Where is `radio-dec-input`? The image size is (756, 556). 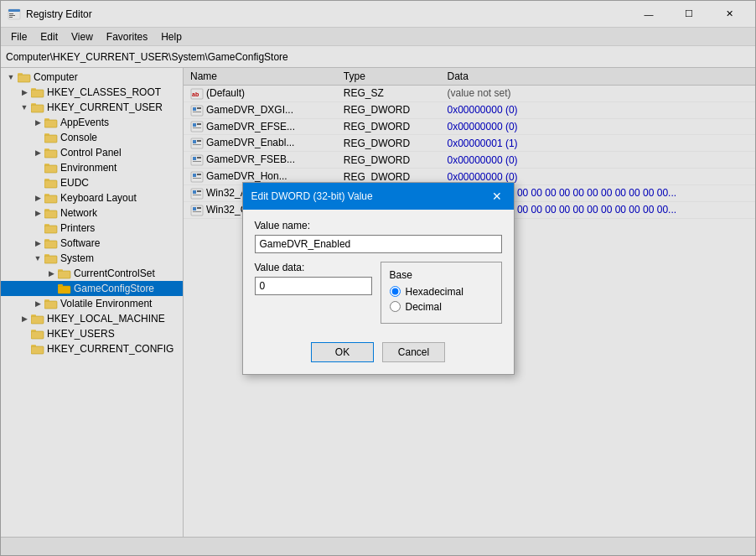
radio-dec-input is located at coordinates (396, 307).